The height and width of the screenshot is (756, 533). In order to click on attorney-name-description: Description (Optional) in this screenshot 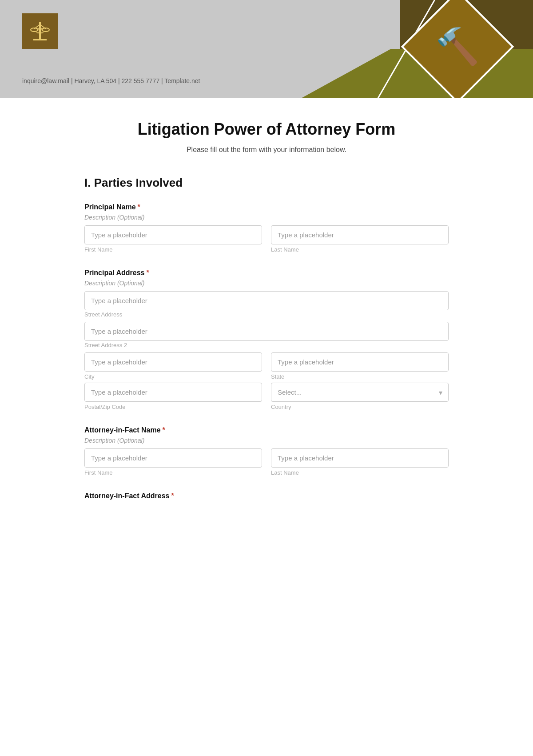, I will do `click(266, 440)`.